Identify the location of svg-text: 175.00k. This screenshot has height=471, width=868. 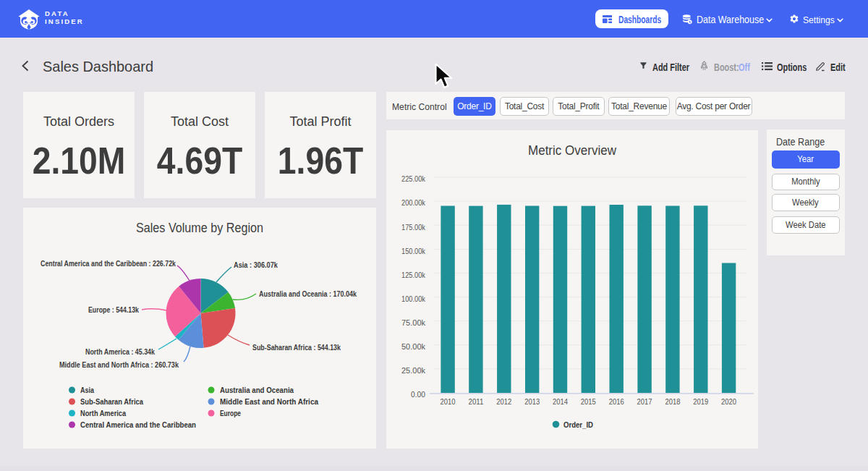
(414, 227).